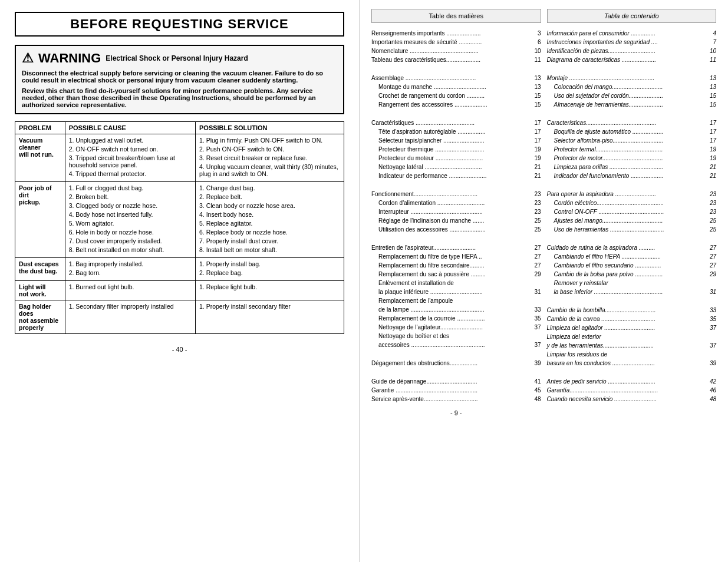  Describe the element at coordinates (632, 265) in the screenshot. I see `toc-entry: Cambiando el filtro secundario .........…` at that location.